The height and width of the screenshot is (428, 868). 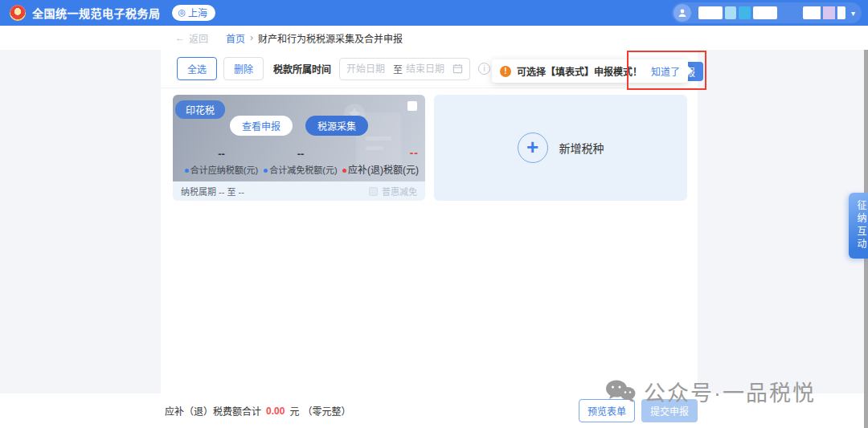 What do you see at coordinates (582, 148) in the screenshot?
I see `add-tax-type-label: 新增税种` at bounding box center [582, 148].